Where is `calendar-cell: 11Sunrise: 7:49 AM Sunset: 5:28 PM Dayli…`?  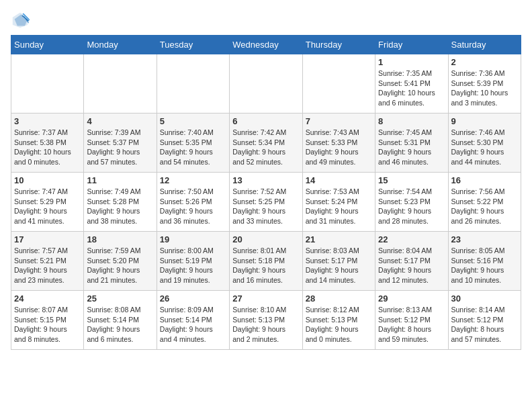
calendar-cell: 11Sunrise: 7:49 AM Sunset: 5:28 PM Dayli… is located at coordinates (120, 202).